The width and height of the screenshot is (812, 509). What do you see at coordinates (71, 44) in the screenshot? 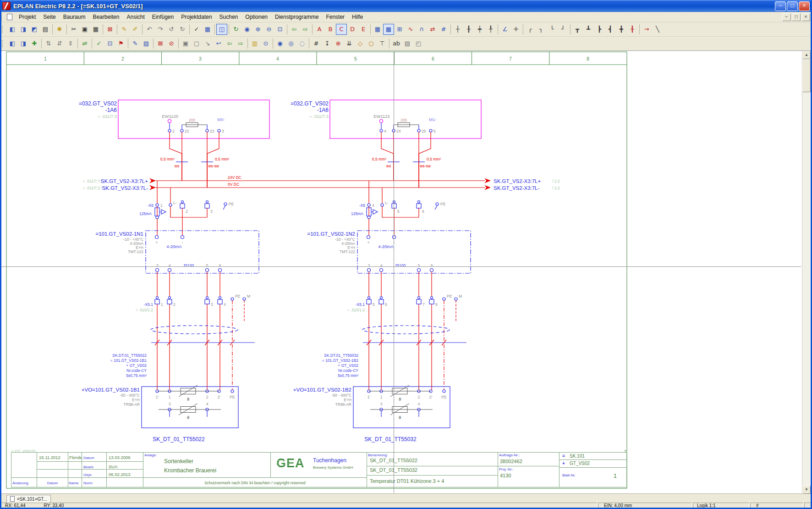
I see `sort-custom-button: ⇕` at bounding box center [71, 44].